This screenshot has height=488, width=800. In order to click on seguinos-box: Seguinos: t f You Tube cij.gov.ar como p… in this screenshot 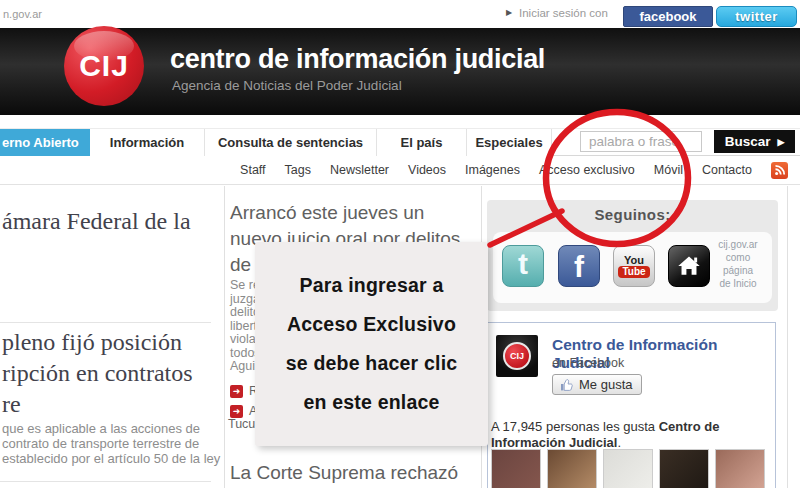, I will do `click(632, 256)`.